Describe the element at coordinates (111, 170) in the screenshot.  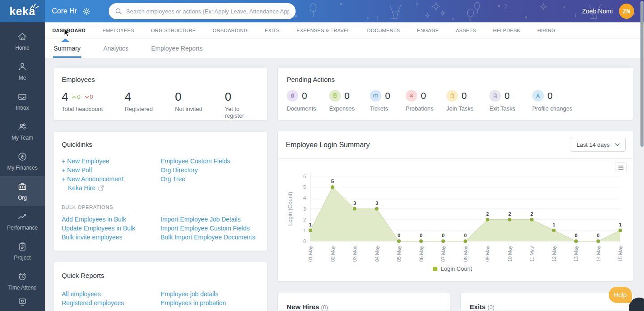
I see `link-new-poll: + New Poll` at that location.